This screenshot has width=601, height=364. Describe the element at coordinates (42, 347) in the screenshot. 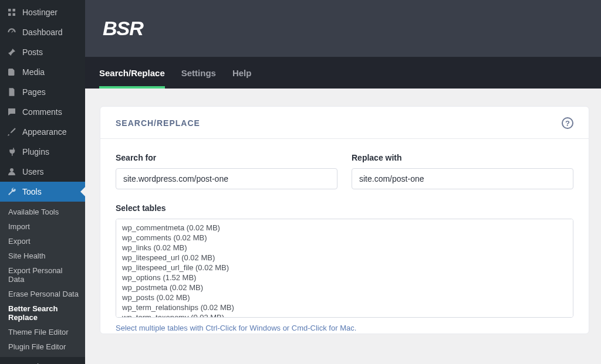

I see `sidebar-sub-plugin-file-editor: Plugin File Editor` at that location.